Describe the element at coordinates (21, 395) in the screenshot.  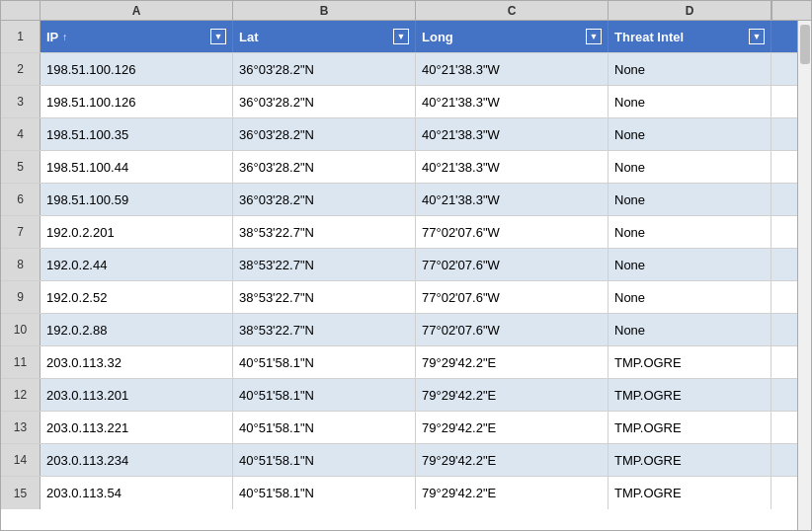
I see `row-number: 12` at that location.